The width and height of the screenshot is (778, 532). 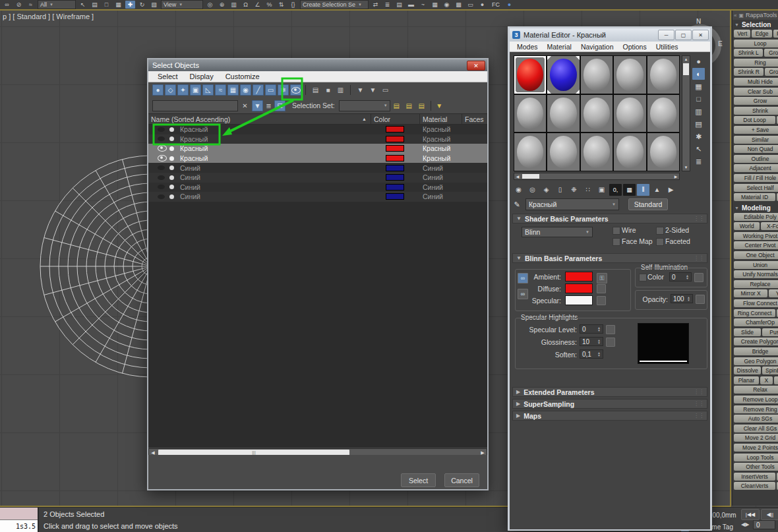 What do you see at coordinates (756, 322) in the screenshot?
I see `rt-button-chamferop: ChamferOp` at bounding box center [756, 322].